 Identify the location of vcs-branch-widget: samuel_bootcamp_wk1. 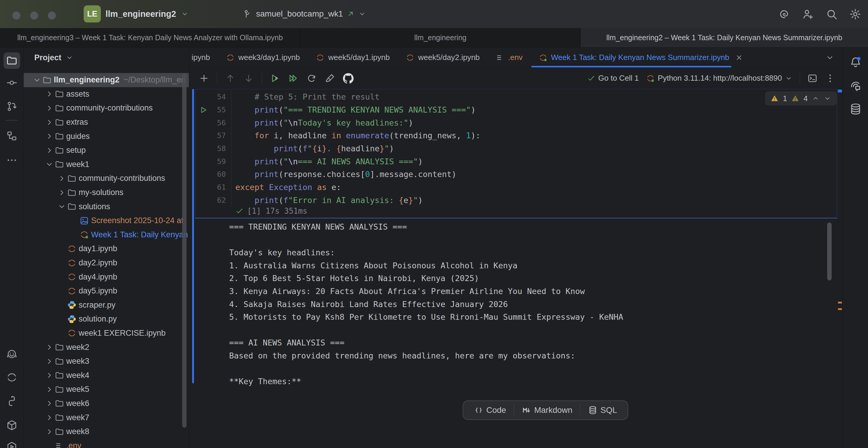
(304, 14).